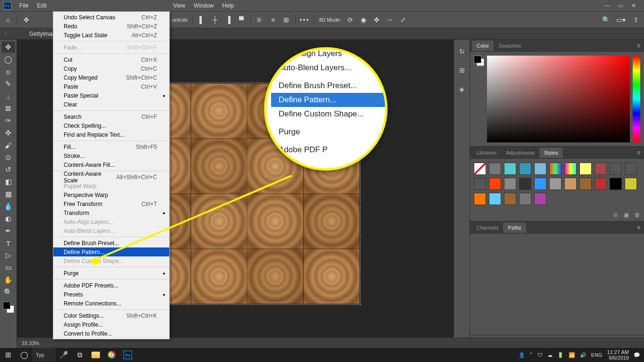 The image size is (644, 362). I want to click on menu-item-assign-profile: Assign Profile..., so click(111, 324).